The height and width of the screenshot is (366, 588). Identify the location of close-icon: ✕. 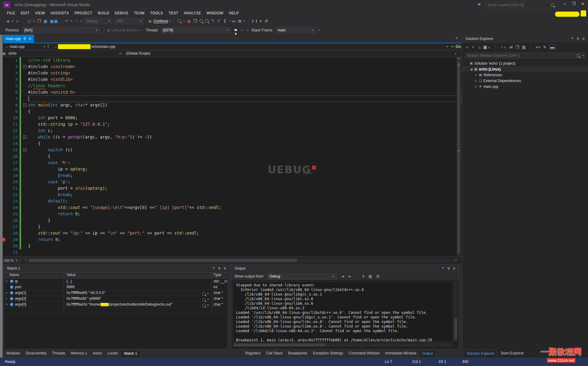
(584, 39).